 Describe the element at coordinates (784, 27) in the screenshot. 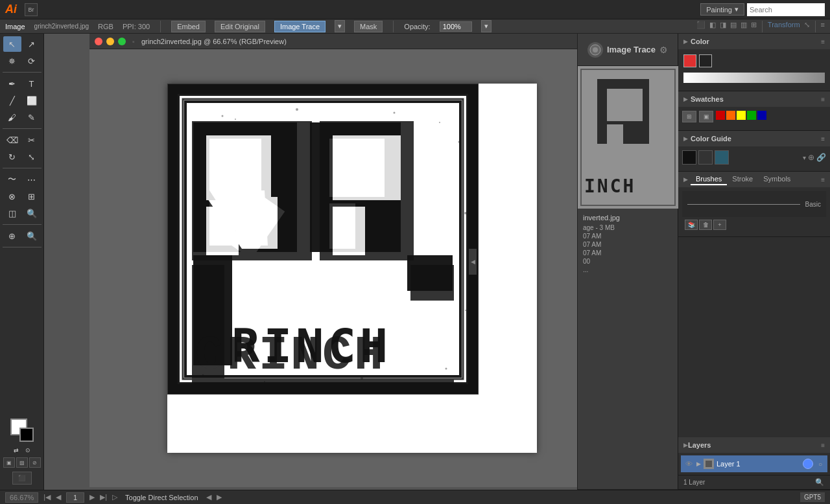

I see `transform-link: Transform` at that location.